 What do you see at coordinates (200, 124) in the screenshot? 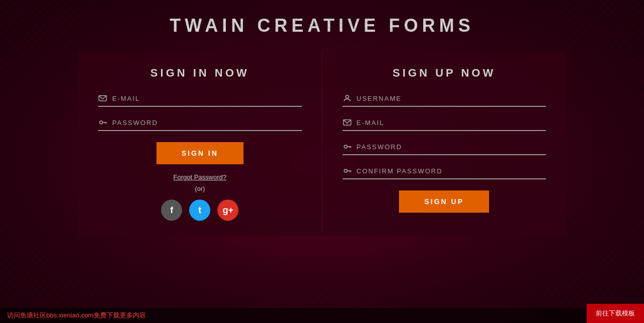
I see `signin-password-group` at bounding box center [200, 124].